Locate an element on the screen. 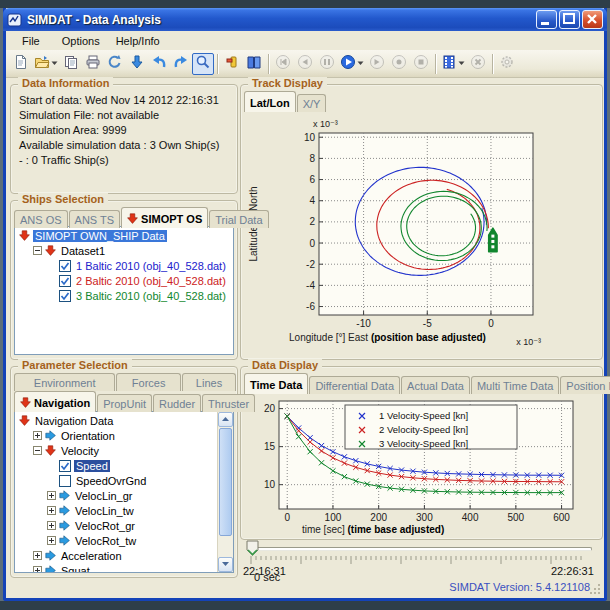 The width and height of the screenshot is (610, 610). refresh-button is located at coordinates (115, 64).